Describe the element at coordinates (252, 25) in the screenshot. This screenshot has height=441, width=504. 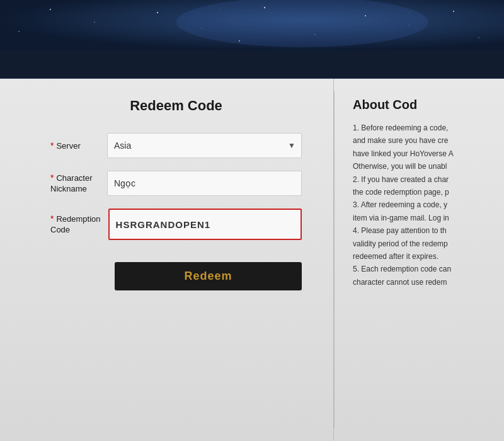
I see `top-header` at that location.